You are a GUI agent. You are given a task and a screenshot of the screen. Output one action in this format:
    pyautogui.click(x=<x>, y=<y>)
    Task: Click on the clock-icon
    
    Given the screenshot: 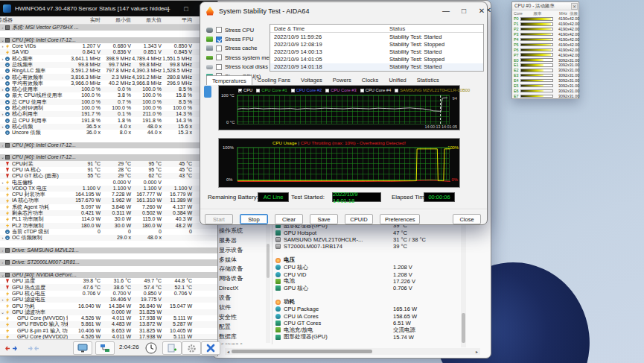 What is the action you would take?
    pyautogui.click(x=151, y=348)
    